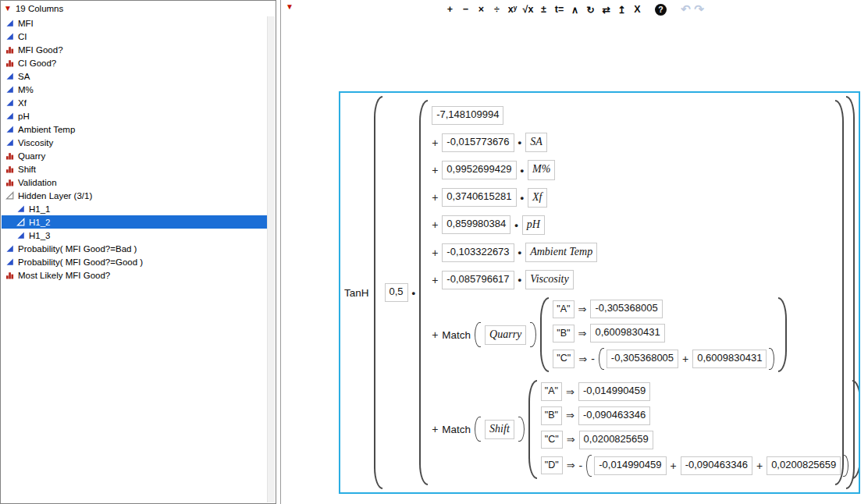 This screenshot has width=868, height=504. I want to click on term-value: 0,859980384, so click(476, 225).